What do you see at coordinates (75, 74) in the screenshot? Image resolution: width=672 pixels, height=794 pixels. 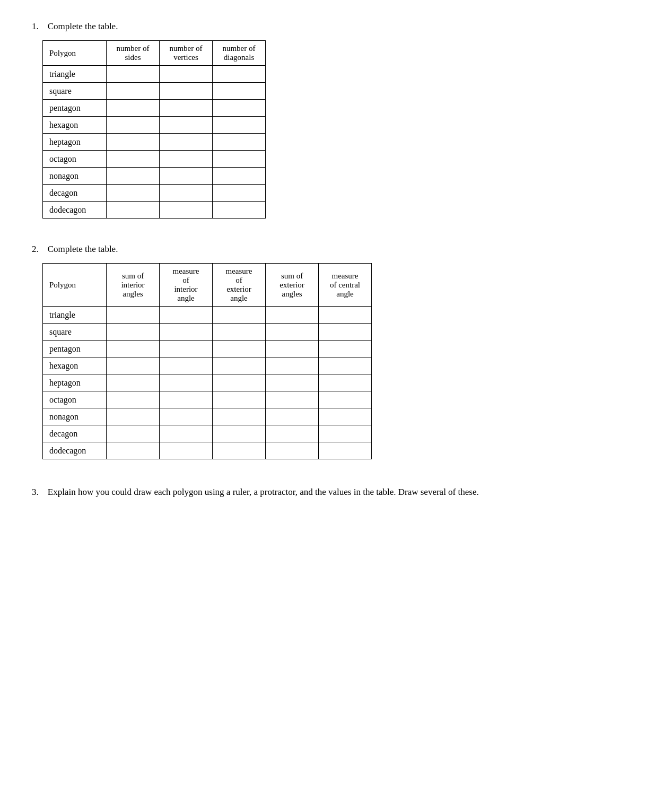 I see `polygon-name: triangle` at bounding box center [75, 74].